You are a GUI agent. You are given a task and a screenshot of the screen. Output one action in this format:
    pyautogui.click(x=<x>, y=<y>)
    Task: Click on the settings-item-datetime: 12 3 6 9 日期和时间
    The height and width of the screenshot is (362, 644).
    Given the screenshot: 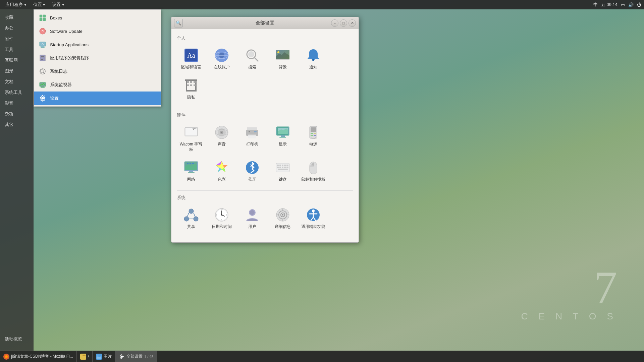 What is the action you would take?
    pyautogui.click(x=221, y=218)
    